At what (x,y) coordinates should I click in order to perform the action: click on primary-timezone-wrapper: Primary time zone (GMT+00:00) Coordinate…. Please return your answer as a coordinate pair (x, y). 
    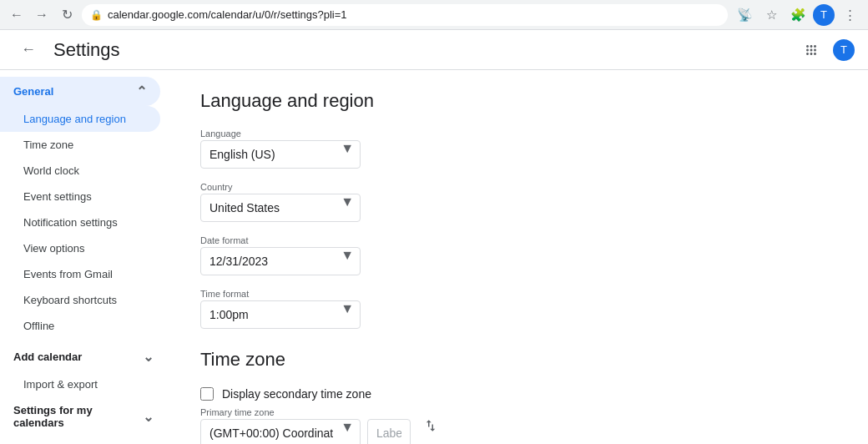
    Looking at the image, I should click on (280, 426).